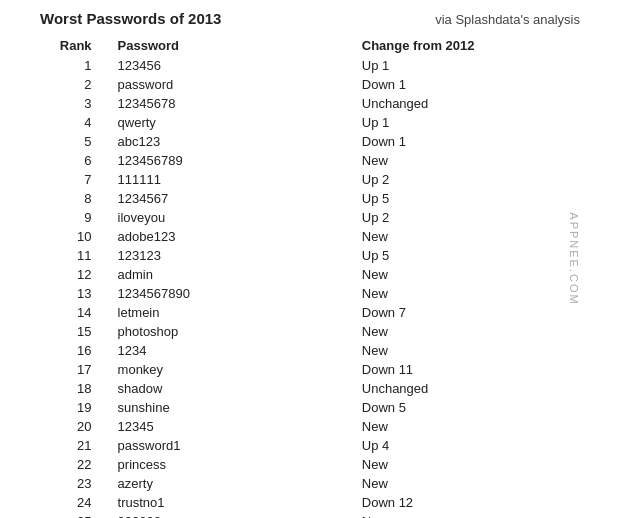 The image size is (620, 518). What do you see at coordinates (66, 370) in the screenshot?
I see `cell-rank: 17` at bounding box center [66, 370].